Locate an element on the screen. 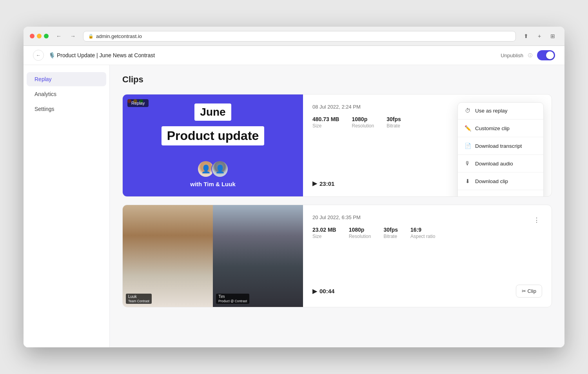 The width and height of the screenshot is (588, 374). delete-icon: 🗑 is located at coordinates (468, 196).